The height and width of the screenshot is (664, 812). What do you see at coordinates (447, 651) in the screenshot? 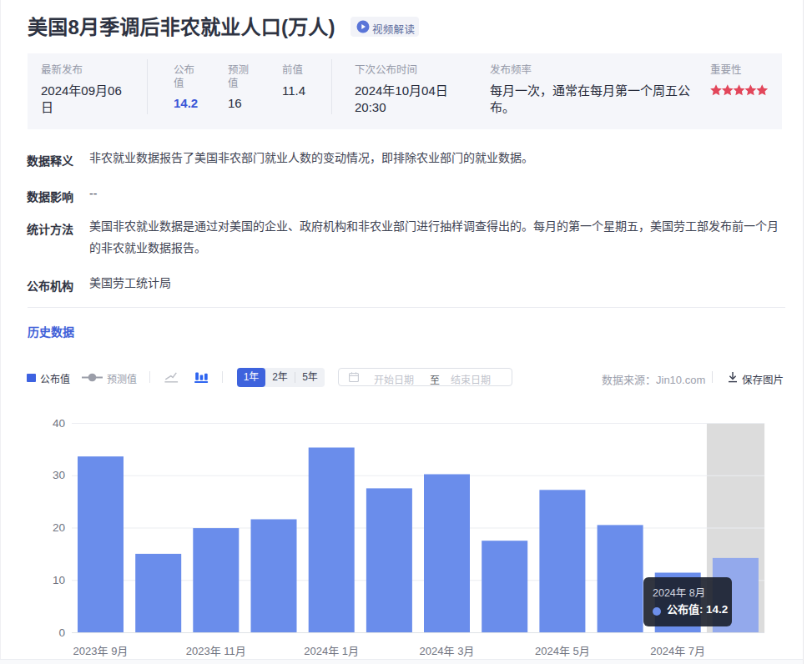
I see `svg-text: 2024年 3月` at bounding box center [447, 651].